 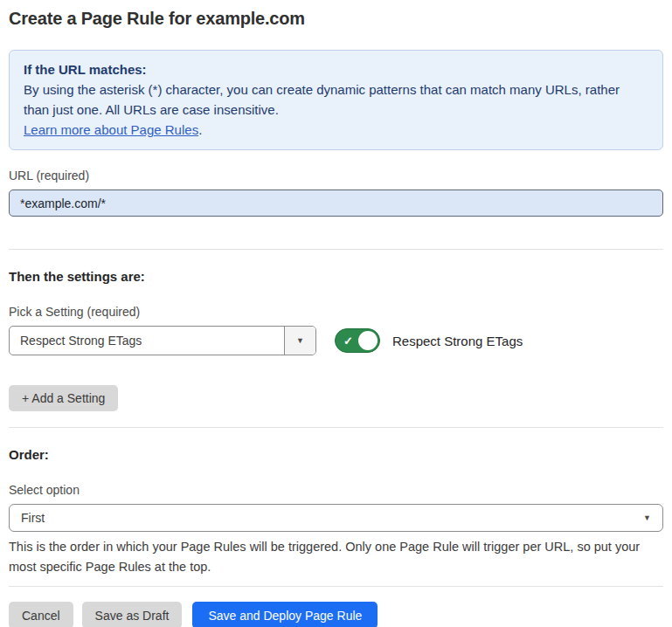 What do you see at coordinates (336, 129) in the screenshot?
I see `info-link-line: Learn more about Page Rules.` at bounding box center [336, 129].